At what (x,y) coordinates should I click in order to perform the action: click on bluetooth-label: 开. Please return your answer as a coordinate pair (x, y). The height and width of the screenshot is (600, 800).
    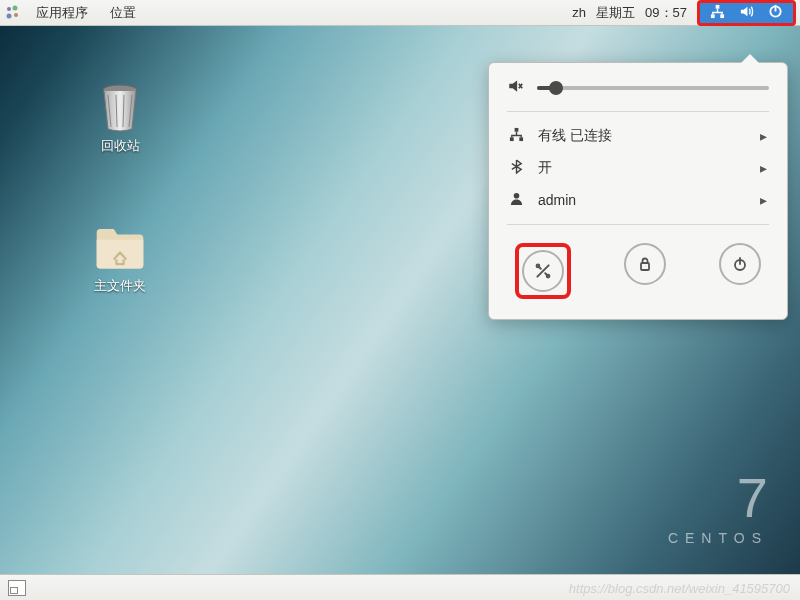
    Looking at the image, I should click on (642, 168).